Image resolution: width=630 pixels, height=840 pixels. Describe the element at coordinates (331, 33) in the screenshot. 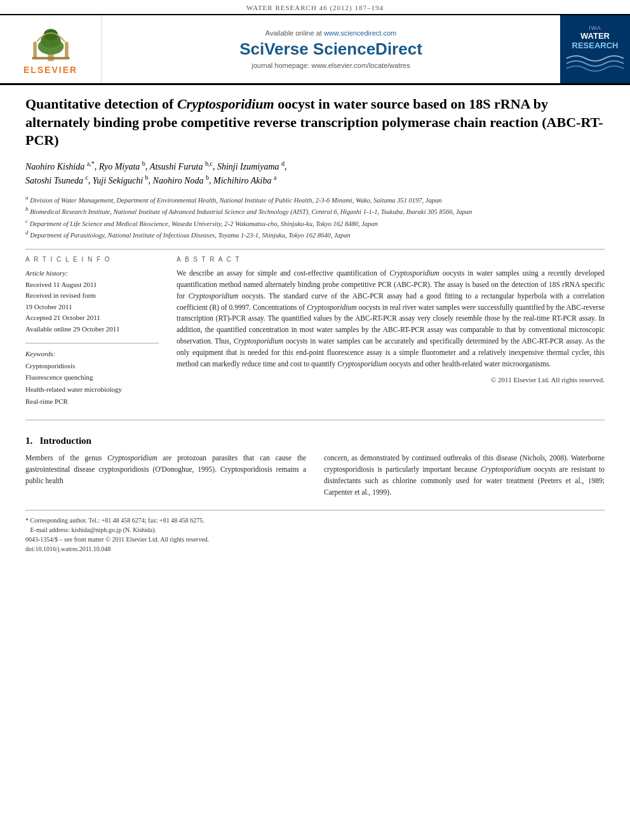

I see `available-online: Available online at www.sciencedirect.co…` at that location.